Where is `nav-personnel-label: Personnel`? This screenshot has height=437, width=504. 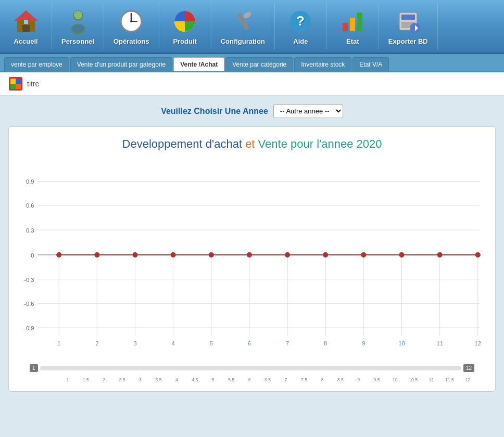 nav-personnel-label: Personnel is located at coordinates (78, 42).